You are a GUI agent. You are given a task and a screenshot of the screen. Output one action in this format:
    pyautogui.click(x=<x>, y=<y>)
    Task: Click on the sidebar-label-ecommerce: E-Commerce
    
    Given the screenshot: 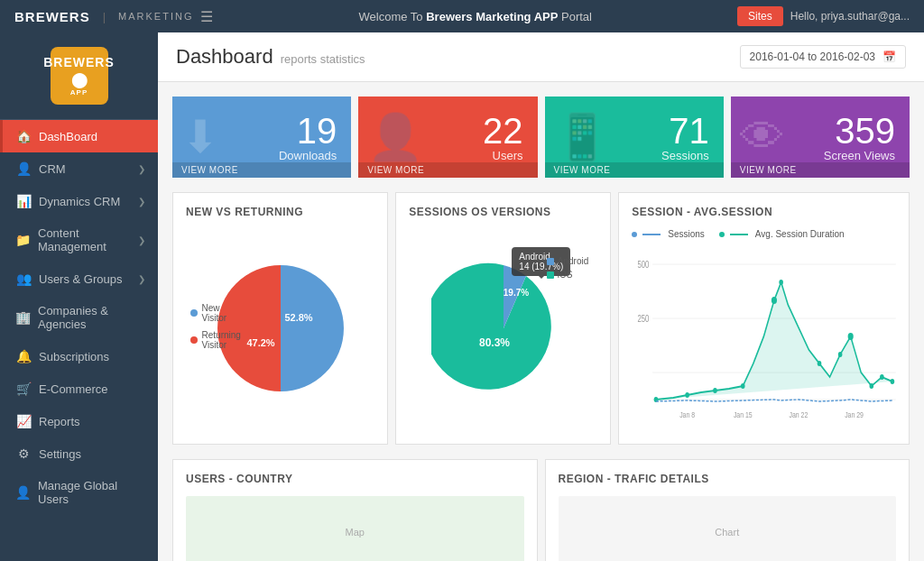 What is the action you would take?
    pyautogui.click(x=74, y=390)
    